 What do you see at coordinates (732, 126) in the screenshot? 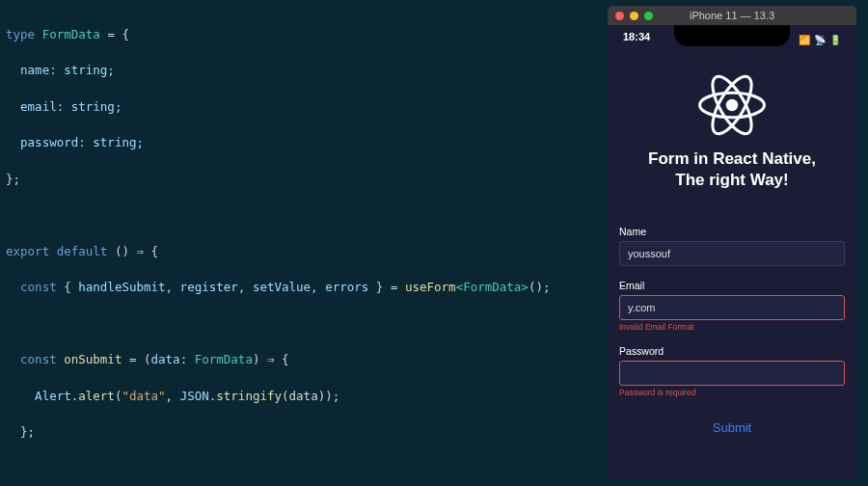
I see `hero: Form in React Native, The right Way!` at bounding box center [732, 126].